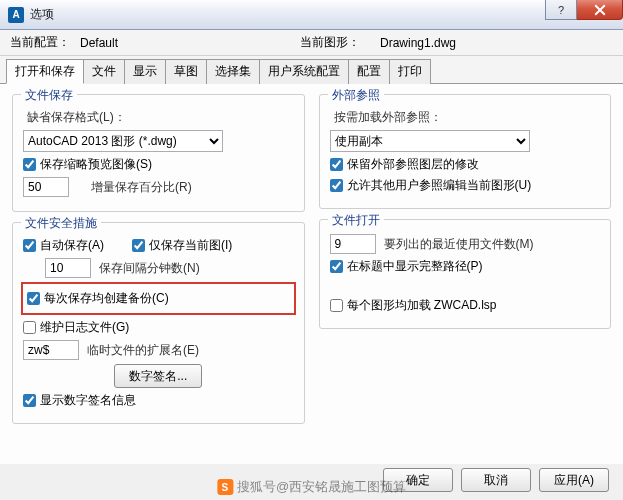 The height and width of the screenshot is (500, 623). What do you see at coordinates (225, 487) in the screenshot?
I see `watermark-icon: S` at bounding box center [225, 487].